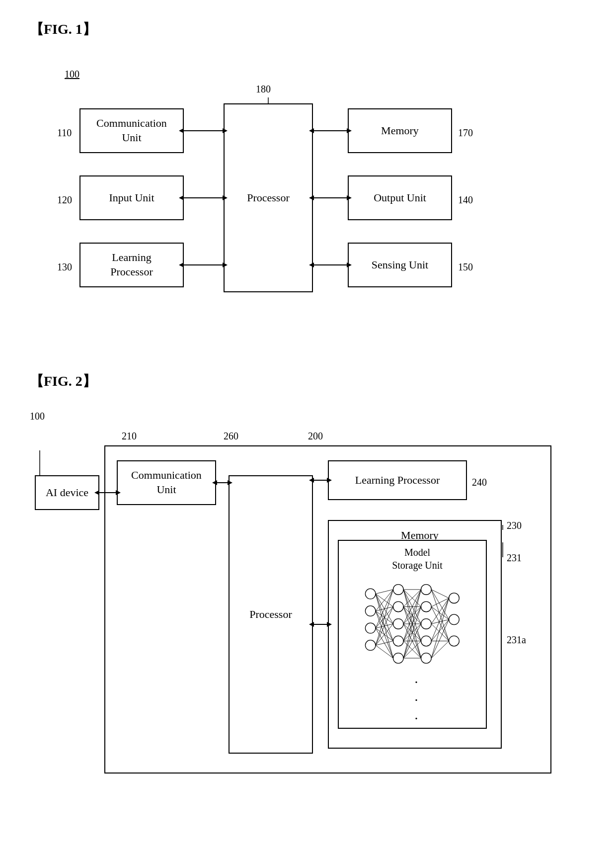 The width and height of the screenshot is (616, 861). Describe the element at coordinates (417, 719) in the screenshot. I see `fig2-dots3: ·` at that location.